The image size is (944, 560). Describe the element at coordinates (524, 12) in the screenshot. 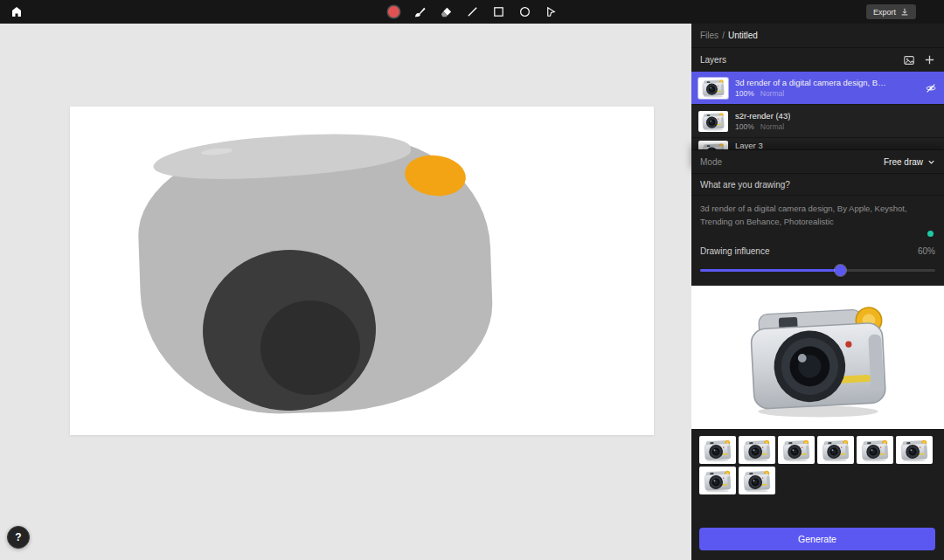

I see `ellipse-icon` at that location.